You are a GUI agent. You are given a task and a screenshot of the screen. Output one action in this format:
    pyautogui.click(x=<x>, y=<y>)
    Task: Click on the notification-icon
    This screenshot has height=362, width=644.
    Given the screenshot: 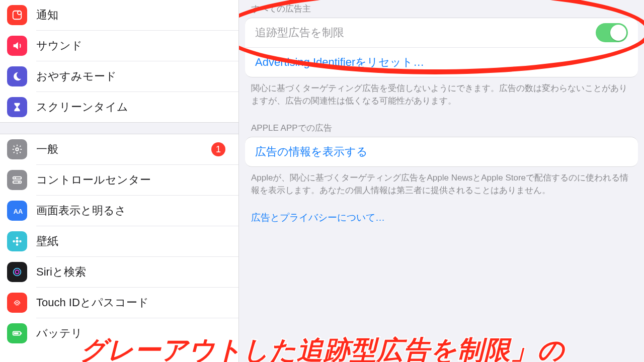 What is the action you would take?
    pyautogui.click(x=17, y=15)
    